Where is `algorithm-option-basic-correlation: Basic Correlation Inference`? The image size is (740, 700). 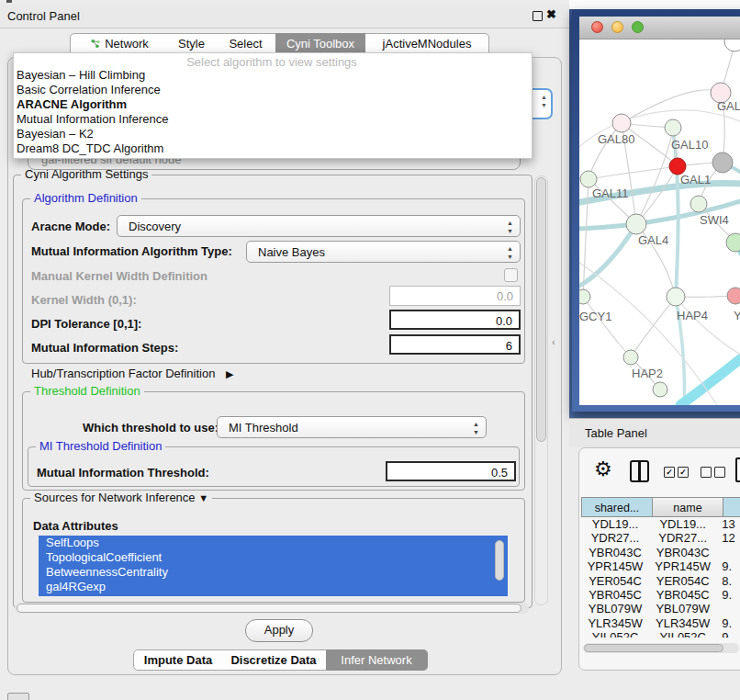 algorithm-option-basic-correlation: Basic Correlation Inference is located at coordinates (88, 90).